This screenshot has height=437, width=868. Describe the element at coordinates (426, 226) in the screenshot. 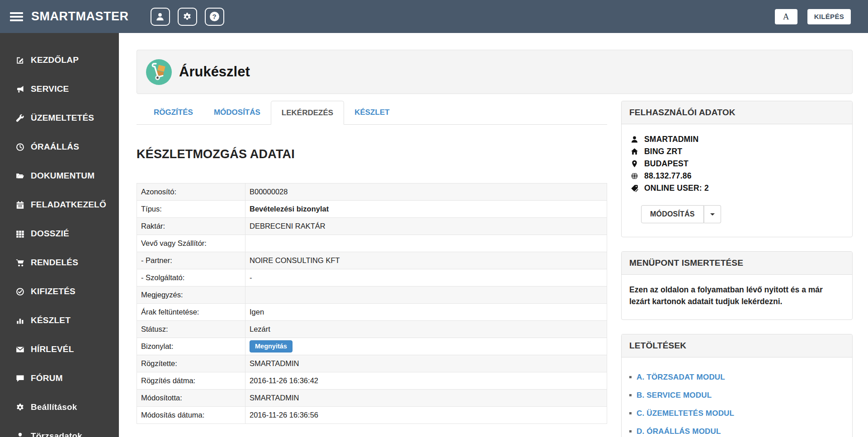

I see `row-value: DEBRECENI RAKTÁR` at that location.